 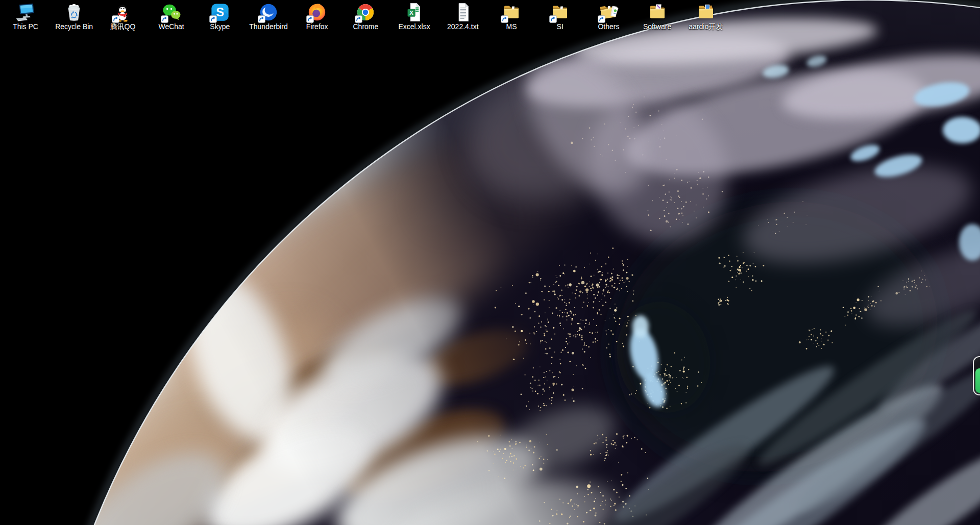 I want to click on desktop-icon-recycle-bin: Recycle Bin, so click(x=74, y=16).